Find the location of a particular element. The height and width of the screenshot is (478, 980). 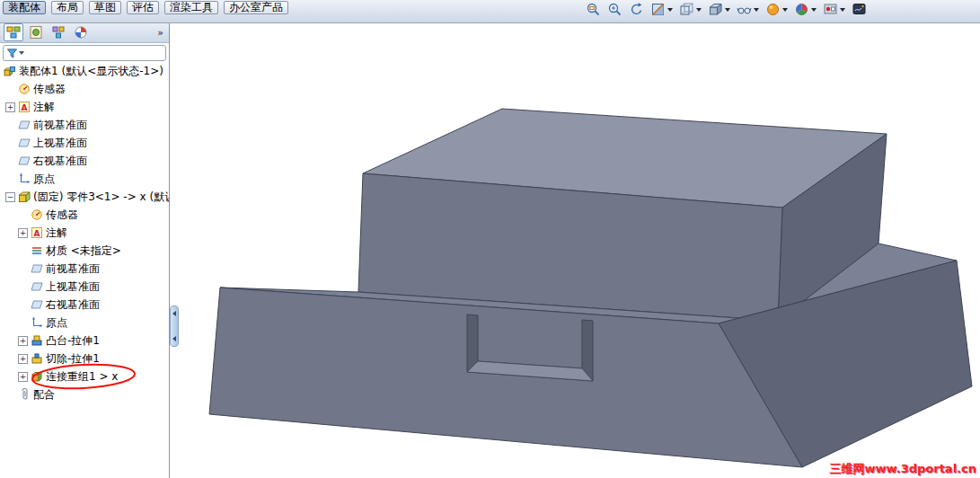

displaymanager-icon is located at coordinates (81, 32).